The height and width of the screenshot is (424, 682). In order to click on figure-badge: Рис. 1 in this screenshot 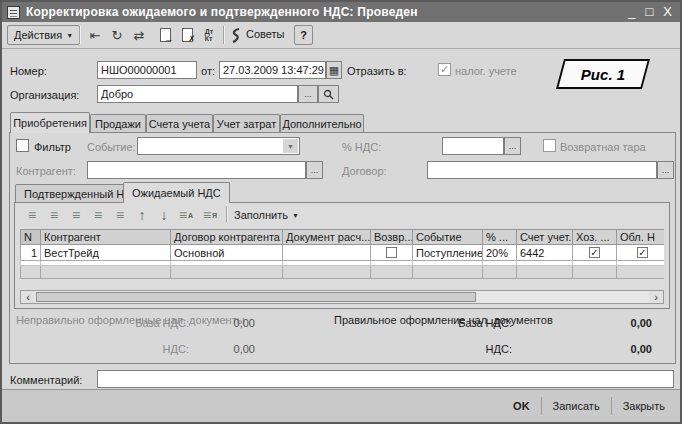, I will do `click(603, 74)`.